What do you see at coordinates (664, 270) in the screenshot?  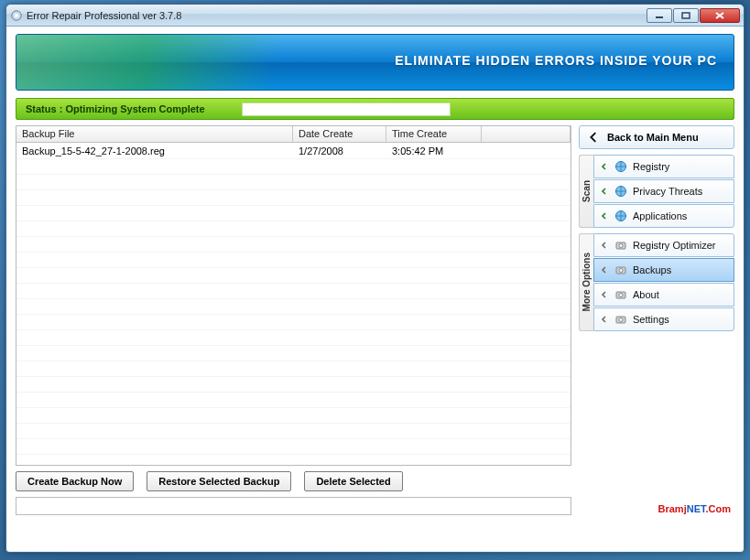 I see `sidebar-item-backups: Backups` at bounding box center [664, 270].